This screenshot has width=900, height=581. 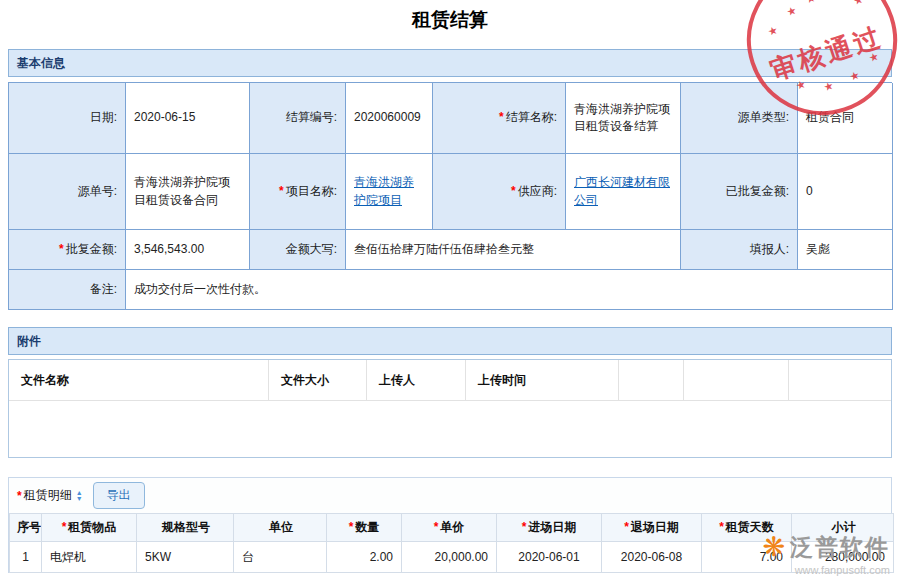 I want to click on supplier-value: 广西长河建材有限公司, so click(x=624, y=192).